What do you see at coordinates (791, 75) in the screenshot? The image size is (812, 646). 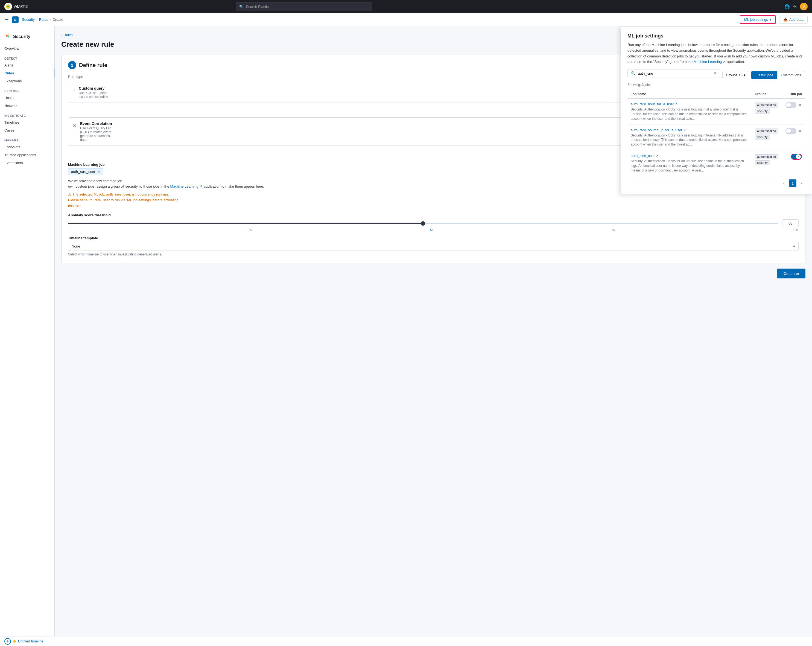 I see `custom-jobs-tab: Custom jobs` at bounding box center [791, 75].